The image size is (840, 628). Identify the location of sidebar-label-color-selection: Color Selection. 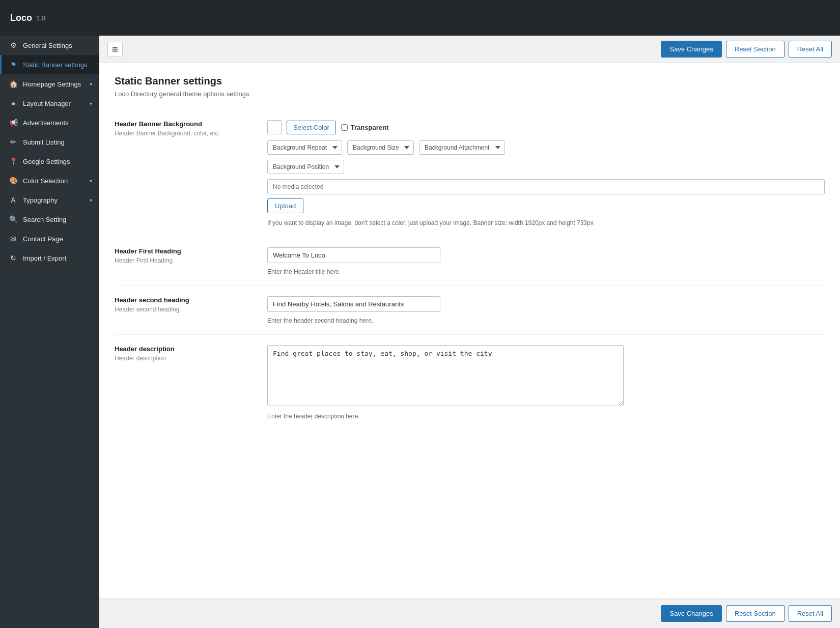
(54, 181).